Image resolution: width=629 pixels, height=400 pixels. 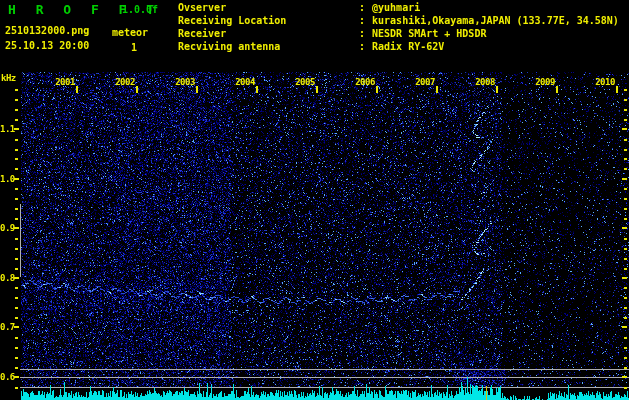 What do you see at coordinates (268, 8) in the screenshot?
I see `station-info-label: Ovserver` at bounding box center [268, 8].